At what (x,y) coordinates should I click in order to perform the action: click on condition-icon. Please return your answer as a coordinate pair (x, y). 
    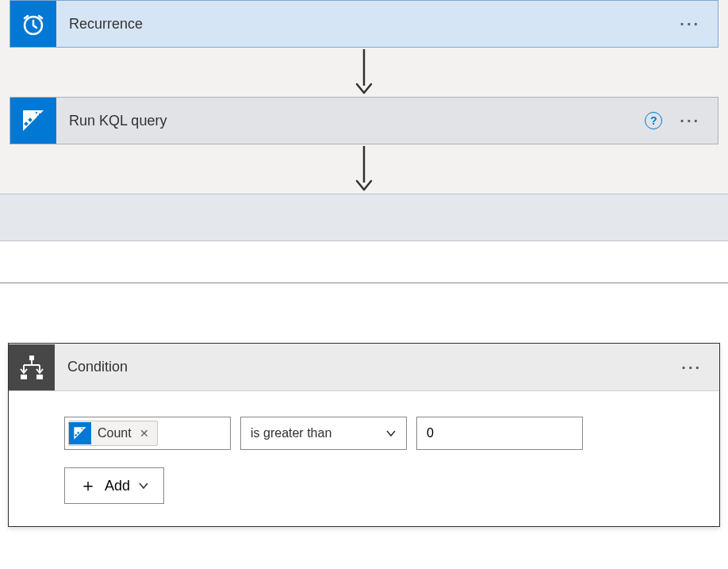
    Looking at the image, I should click on (32, 367).